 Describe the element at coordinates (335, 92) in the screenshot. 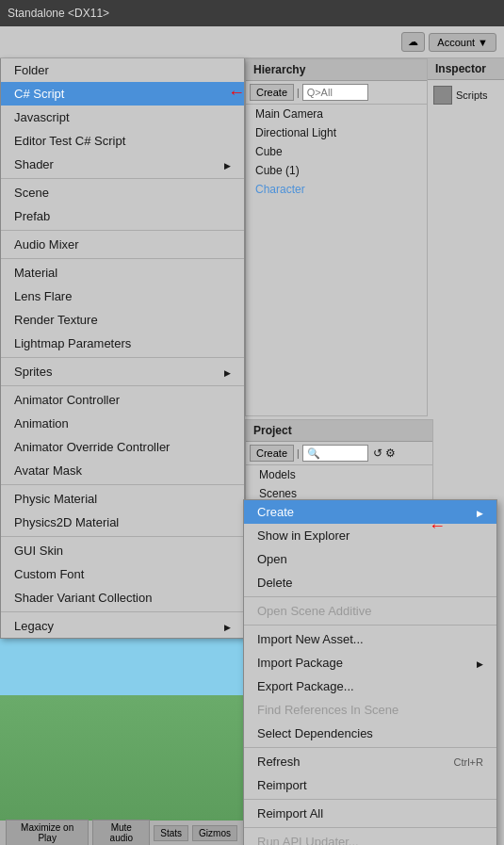

I see `hierarchy-search-input` at that location.